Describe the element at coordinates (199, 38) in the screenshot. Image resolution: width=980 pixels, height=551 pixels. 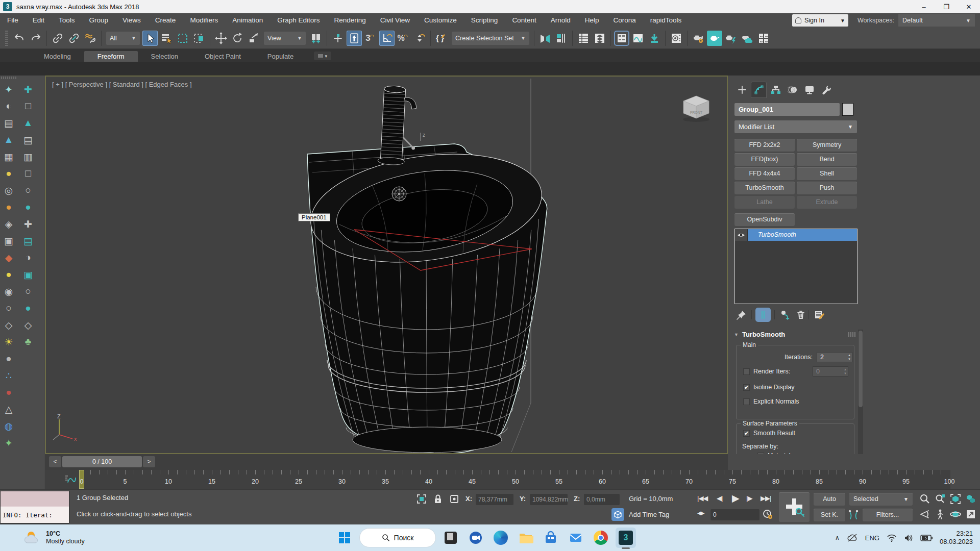
I see `window-crossing-toggle` at that location.